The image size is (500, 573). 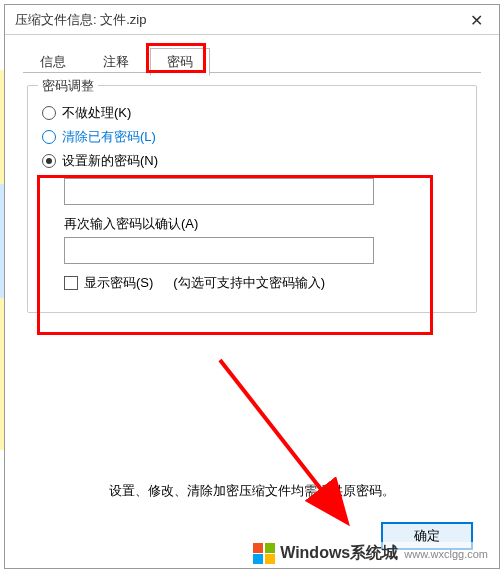 What do you see at coordinates (252, 161) in the screenshot?
I see `radio-set: 设置新的密码(N)` at bounding box center [252, 161].